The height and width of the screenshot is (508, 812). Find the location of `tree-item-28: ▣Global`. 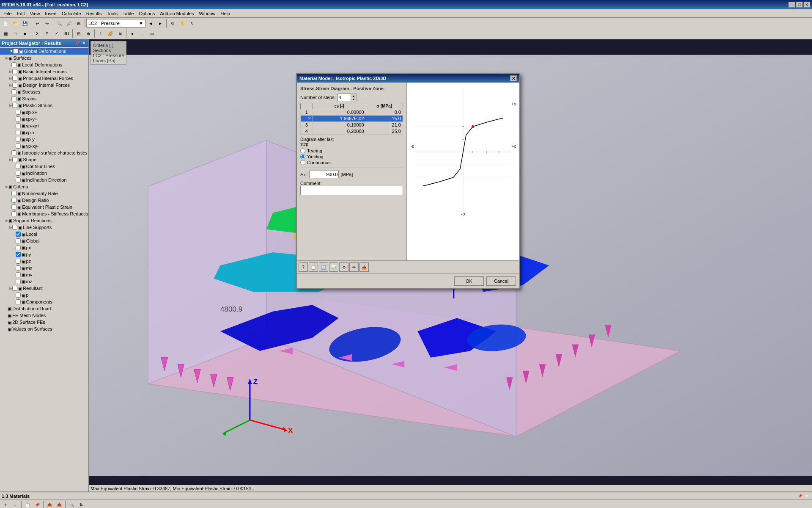

tree-item-28: ▣Global is located at coordinates (44, 241).